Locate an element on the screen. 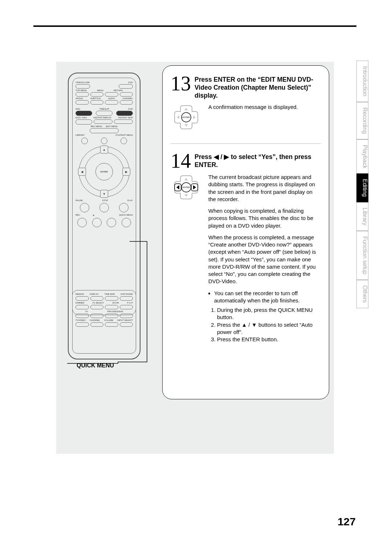 The width and height of the screenshot is (392, 554). step-14-p3: When the process is completed, a message… is located at coordinates (265, 260).